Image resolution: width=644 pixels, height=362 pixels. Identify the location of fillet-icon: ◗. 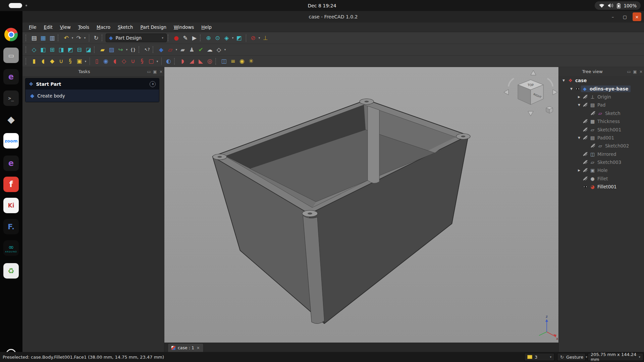
(182, 61).